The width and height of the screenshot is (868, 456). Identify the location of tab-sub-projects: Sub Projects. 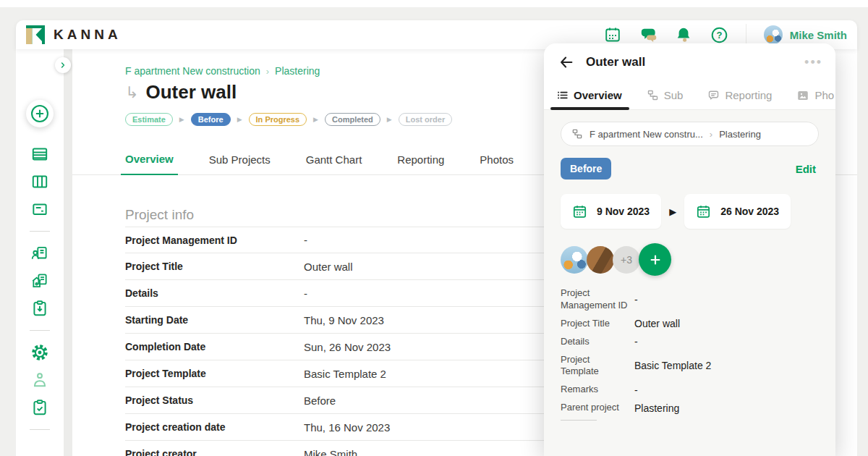
(240, 164).